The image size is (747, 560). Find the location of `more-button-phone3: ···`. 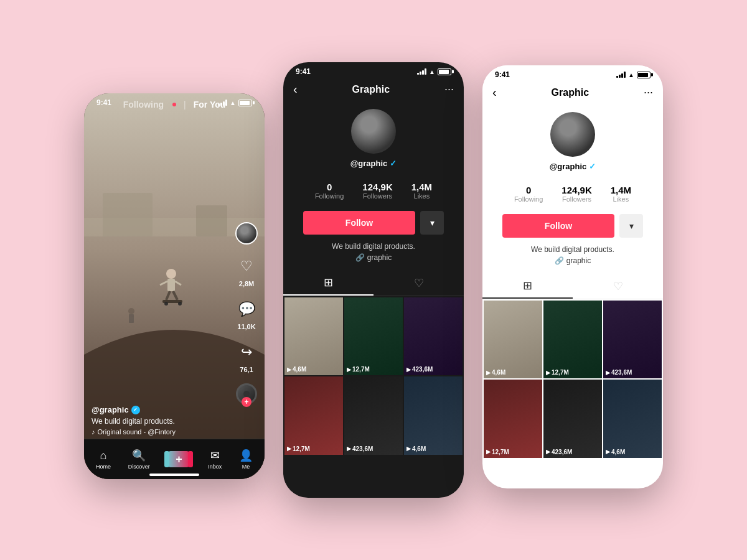

more-button-phone3: ··· is located at coordinates (649, 92).